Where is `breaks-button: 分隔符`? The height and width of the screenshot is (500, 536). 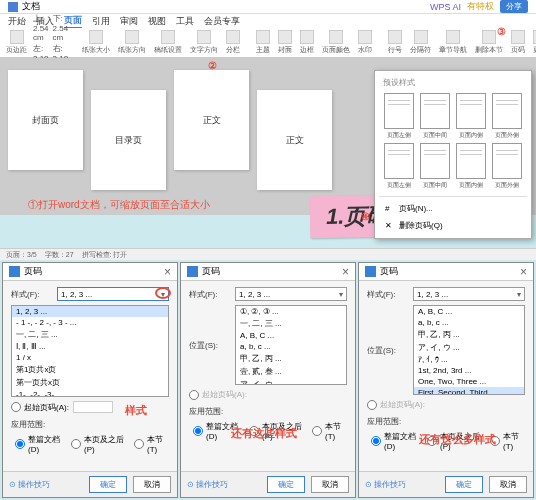 breaks-button: 分隔符 is located at coordinates (420, 42).